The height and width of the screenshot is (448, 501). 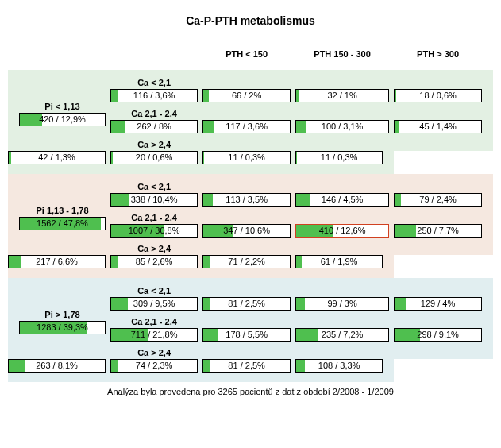 What do you see at coordinates (246, 200) in the screenshot?
I see `cell-bar: 113 / 3,5%` at bounding box center [246, 200].